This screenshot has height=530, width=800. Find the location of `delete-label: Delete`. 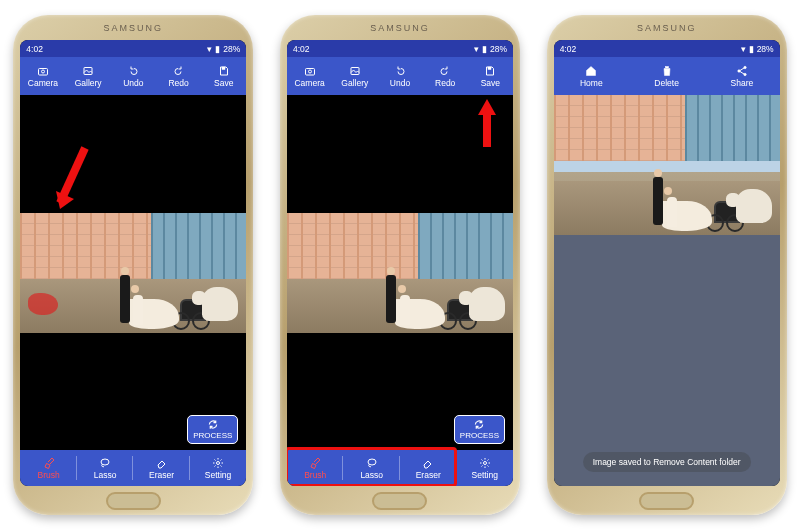

delete-label: Delete is located at coordinates (666, 83).